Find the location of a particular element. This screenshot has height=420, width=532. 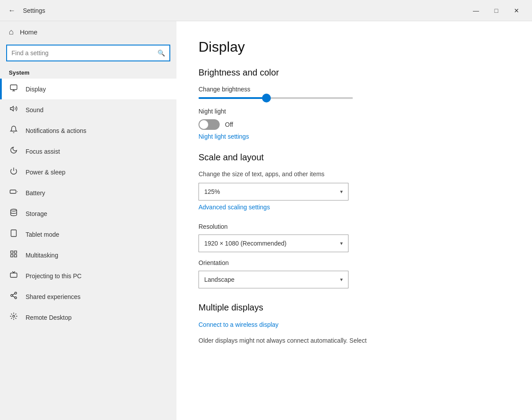

night-light-toggle-row: Off is located at coordinates (354, 125).